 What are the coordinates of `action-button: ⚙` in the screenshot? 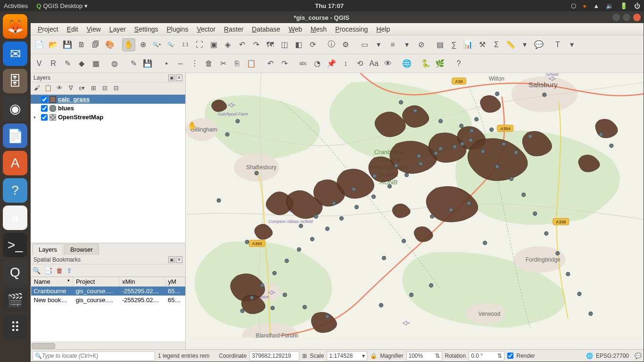 It's located at (346, 45).